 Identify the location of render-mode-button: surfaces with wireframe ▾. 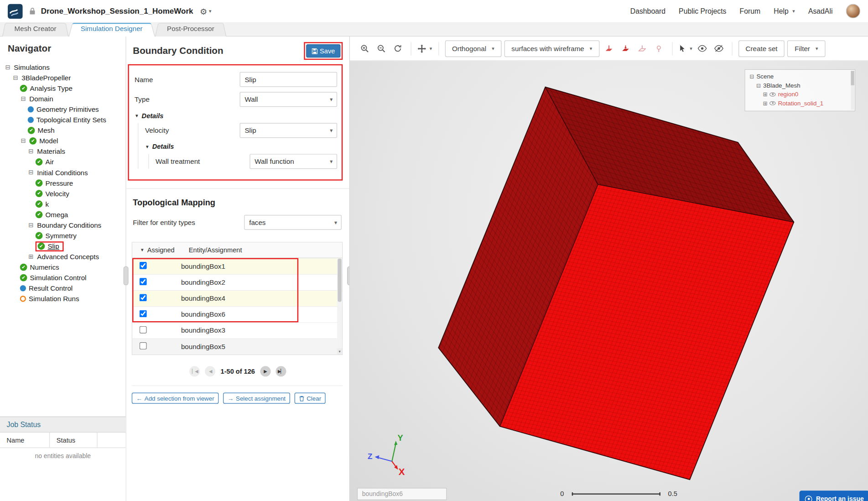
(552, 48).